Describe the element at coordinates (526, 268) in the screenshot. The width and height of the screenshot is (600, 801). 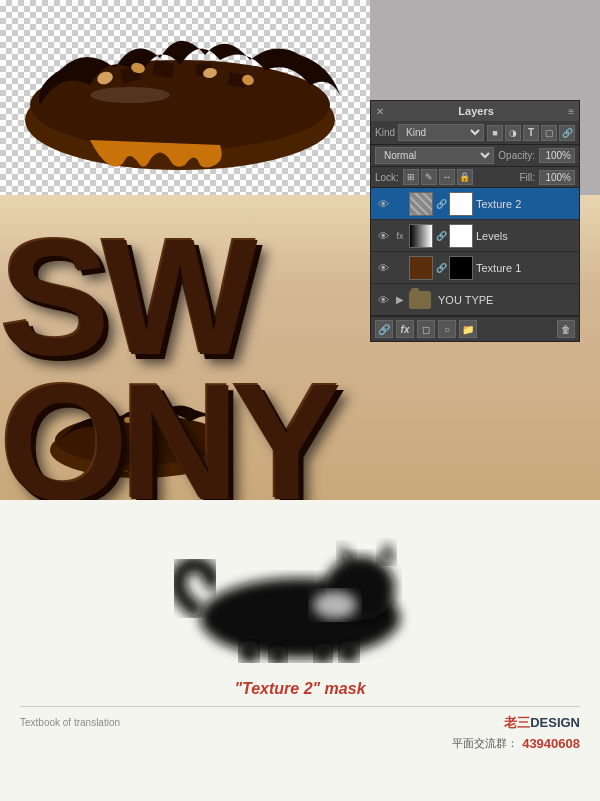
I see `layer-name-texture1: Texture 1` at that location.